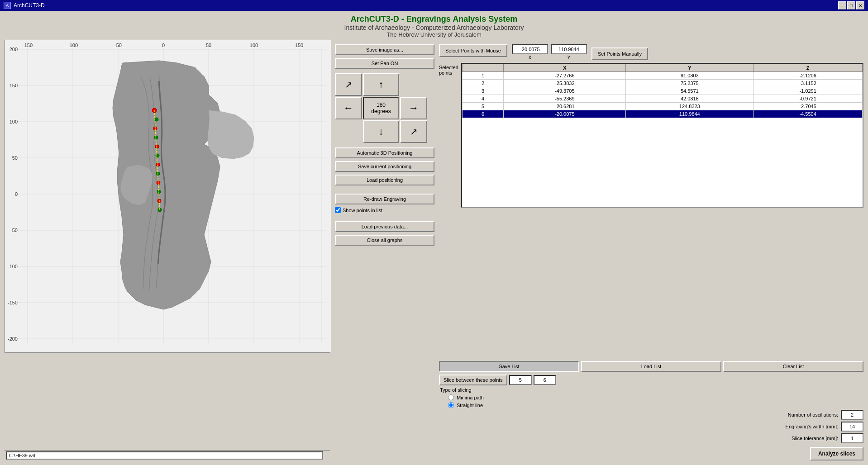 The width and height of the screenshot is (868, 465). Describe the element at coordinates (13, 303) in the screenshot. I see `svg-text: -150` at that location.